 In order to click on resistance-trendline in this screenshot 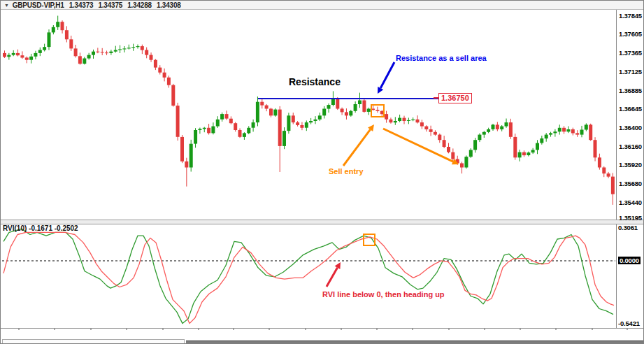, I will do `click(348, 98)`.